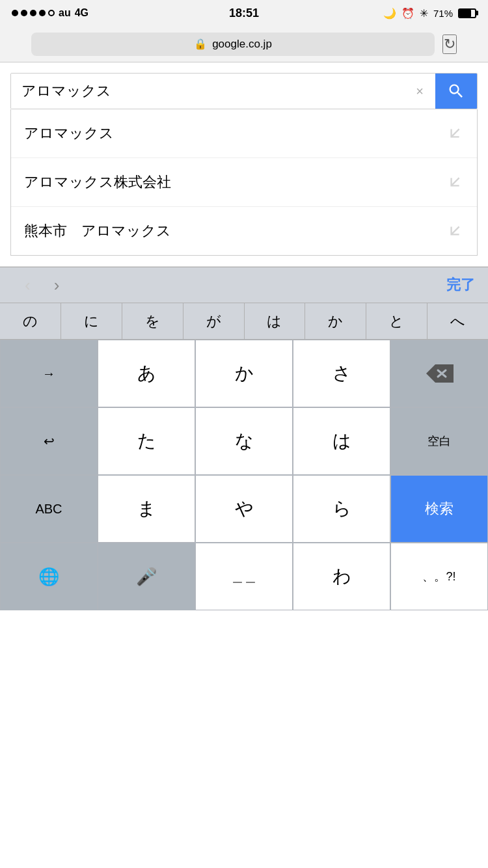 The image size is (488, 868). I want to click on key-row-4: 🌐 🎤 ＿＿ わ 、。?!, so click(244, 576).